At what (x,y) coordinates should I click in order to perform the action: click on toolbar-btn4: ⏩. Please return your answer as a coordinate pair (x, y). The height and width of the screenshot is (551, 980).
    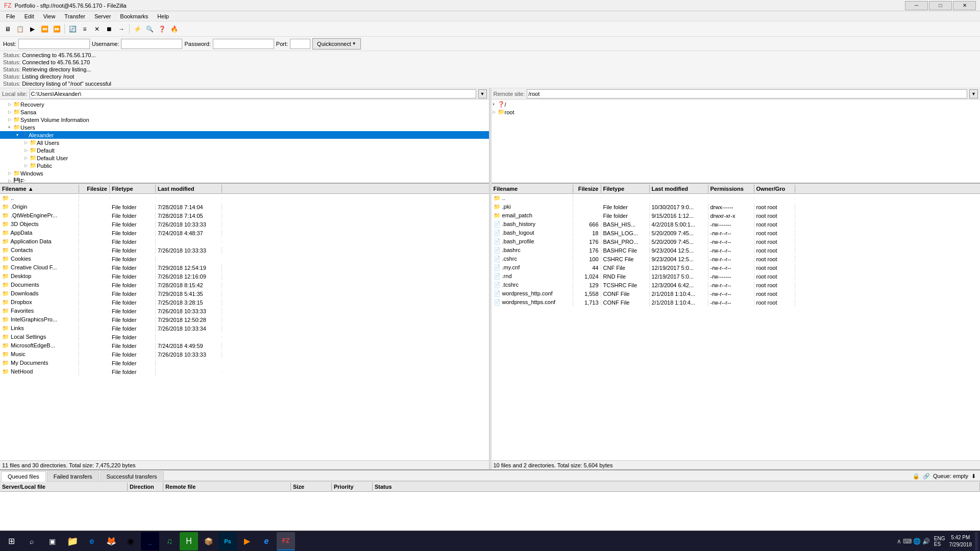
    Looking at the image, I should click on (57, 29).